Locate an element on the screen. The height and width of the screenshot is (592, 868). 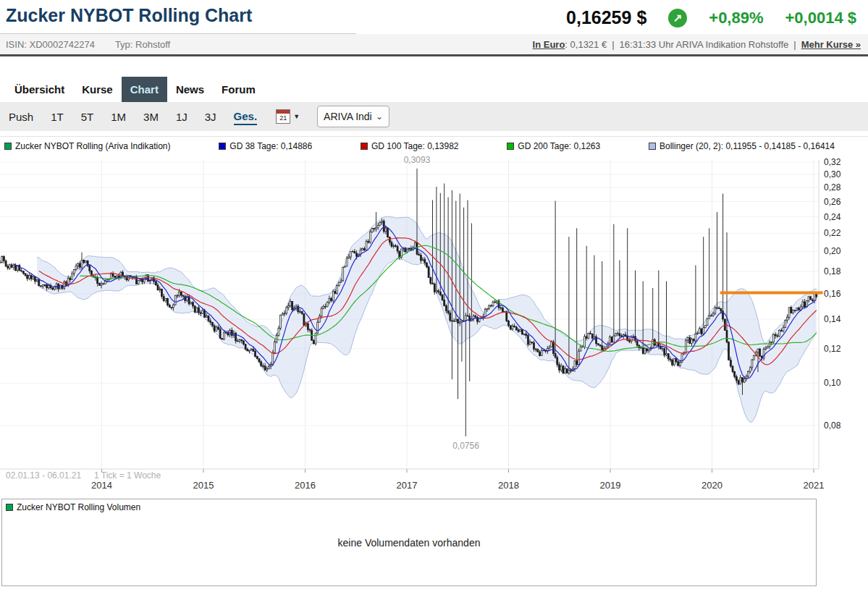
trend-up-icon: ↗ is located at coordinates (678, 18).